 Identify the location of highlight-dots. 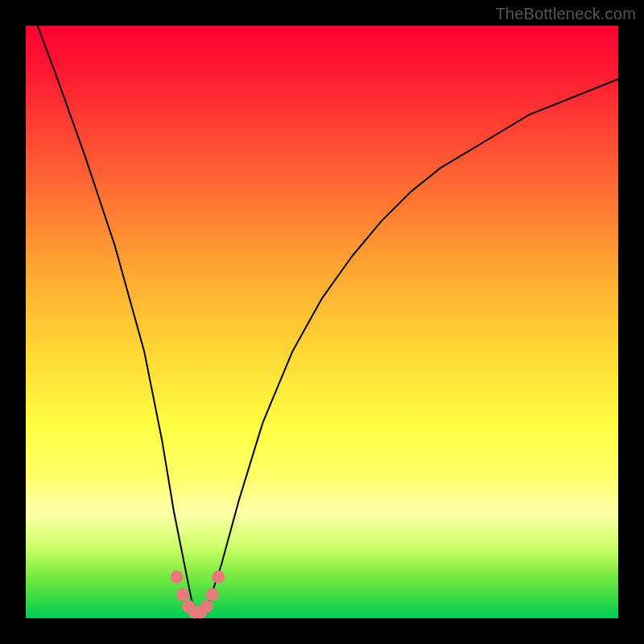
(198, 595).